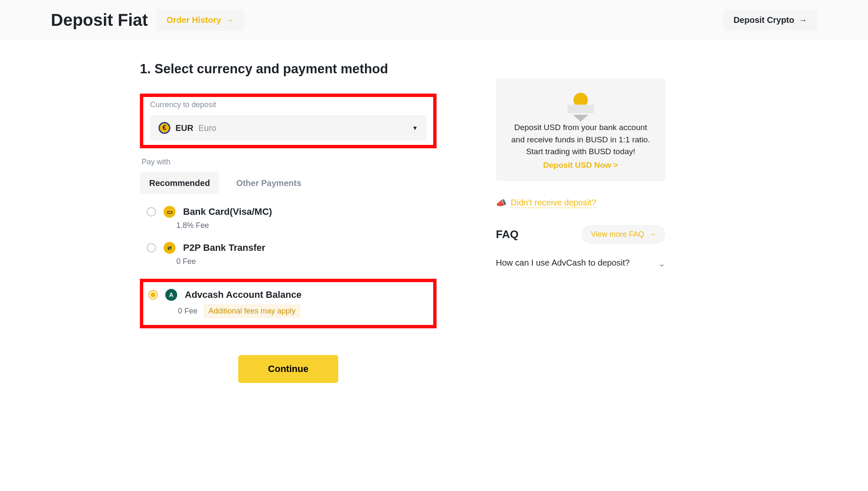 This screenshot has width=868, height=491. Describe the element at coordinates (243, 295) in the screenshot. I see `payment-method-name: Advcash Account Balance` at that location.